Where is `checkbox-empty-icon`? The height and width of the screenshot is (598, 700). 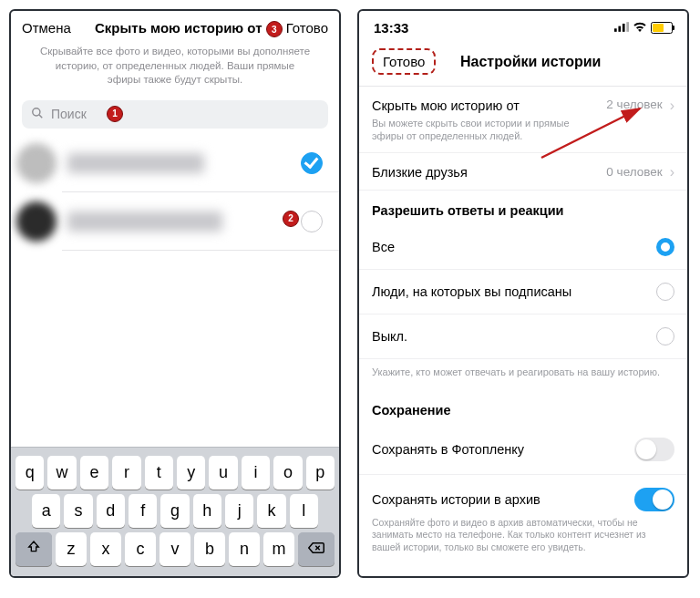
checkbox-empty-icon is located at coordinates (312, 222).